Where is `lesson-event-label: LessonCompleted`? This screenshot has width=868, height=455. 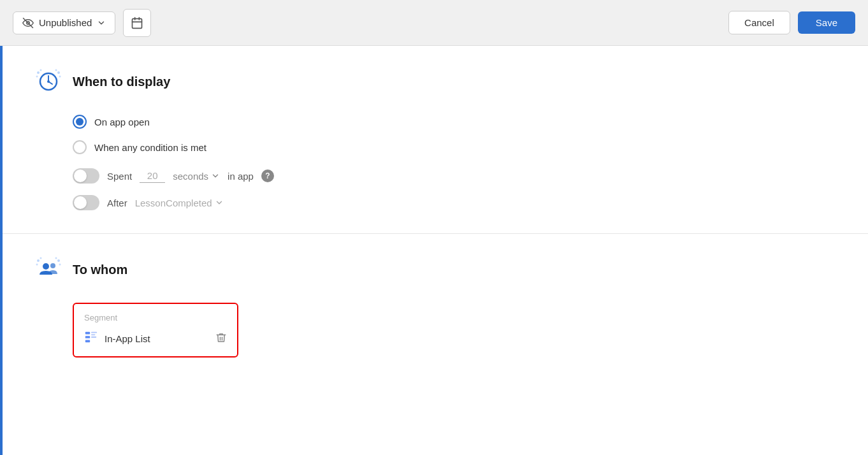
lesson-event-label: LessonCompleted is located at coordinates (173, 203).